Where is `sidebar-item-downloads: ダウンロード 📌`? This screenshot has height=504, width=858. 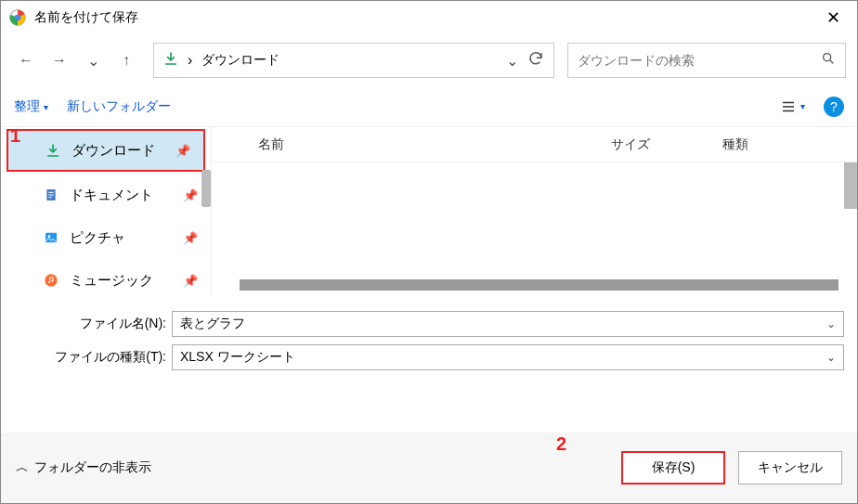 sidebar-item-downloads: ダウンロード 📌 is located at coordinates (106, 150).